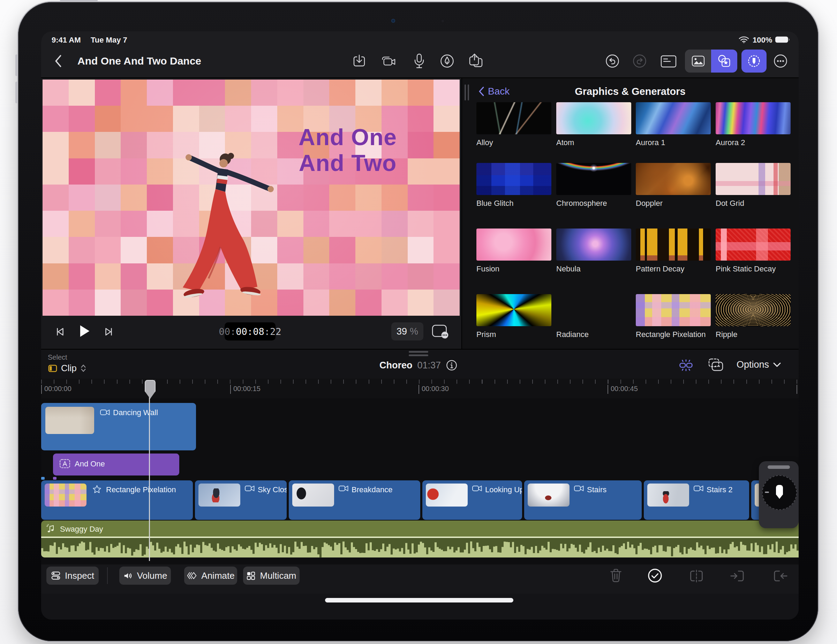  I want to click on generator-tile: Dot Grid, so click(753, 186).